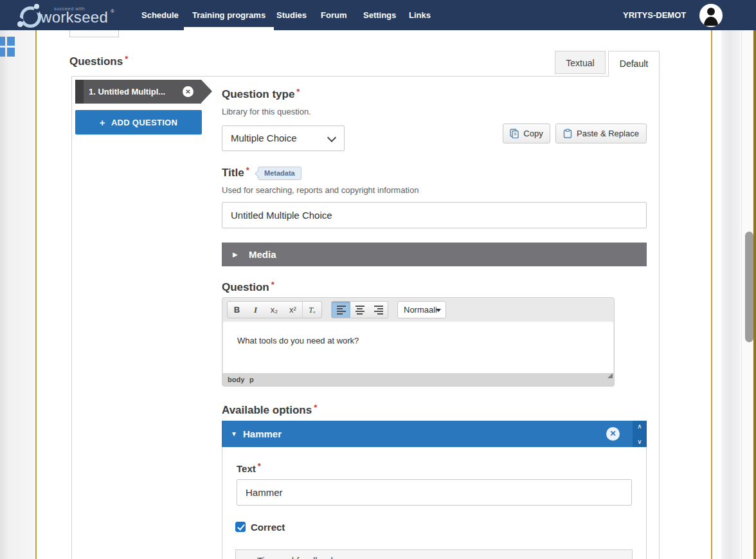 The height and width of the screenshot is (559, 756). Describe the element at coordinates (750, 287) in the screenshot. I see `scrollbar-thumb` at that location.